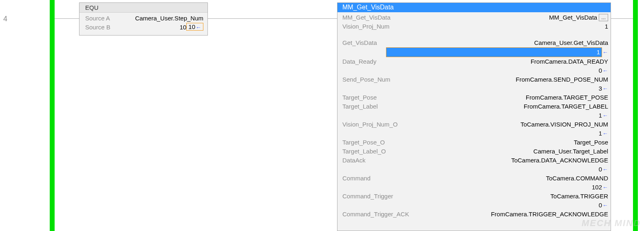 The height and width of the screenshot is (231, 644). Describe the element at coordinates (370, 124) in the screenshot. I see `aoi-param-label: Vision_Proj_Num_O` at that location.